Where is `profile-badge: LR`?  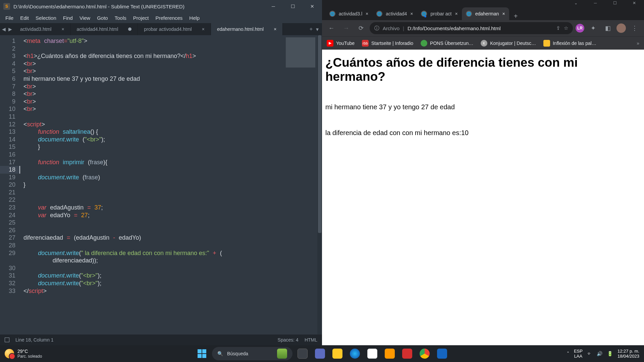 profile-badge: LR is located at coordinates (580, 28).